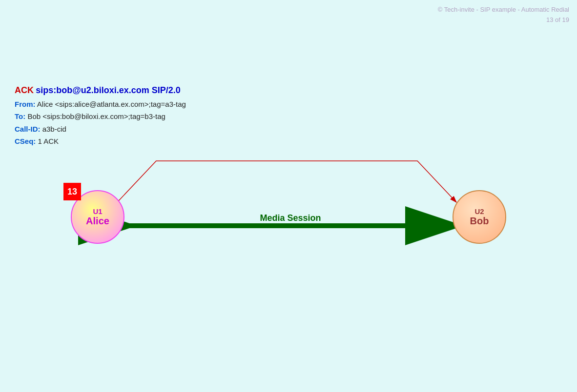 The height and width of the screenshot is (392, 577). Describe the element at coordinates (287, 181) in the screenshot. I see `ack-arrow` at that location.